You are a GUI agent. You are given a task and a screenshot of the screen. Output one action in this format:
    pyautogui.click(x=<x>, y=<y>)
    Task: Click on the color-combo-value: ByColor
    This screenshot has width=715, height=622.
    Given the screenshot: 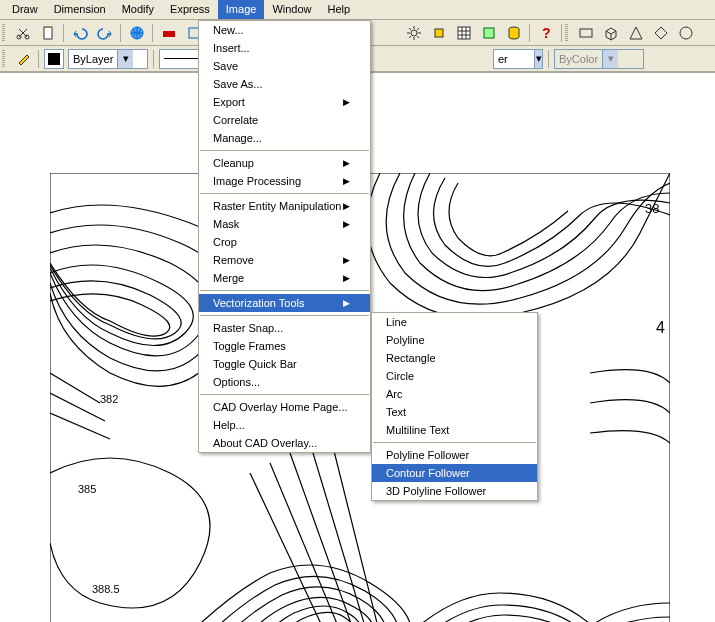 What is the action you would take?
    pyautogui.click(x=578, y=59)
    